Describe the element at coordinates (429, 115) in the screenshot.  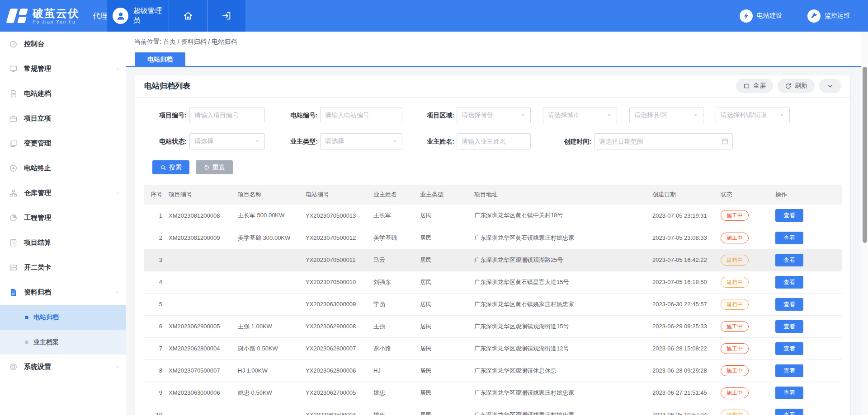
I see `region-label: 项目区域:` at that location.